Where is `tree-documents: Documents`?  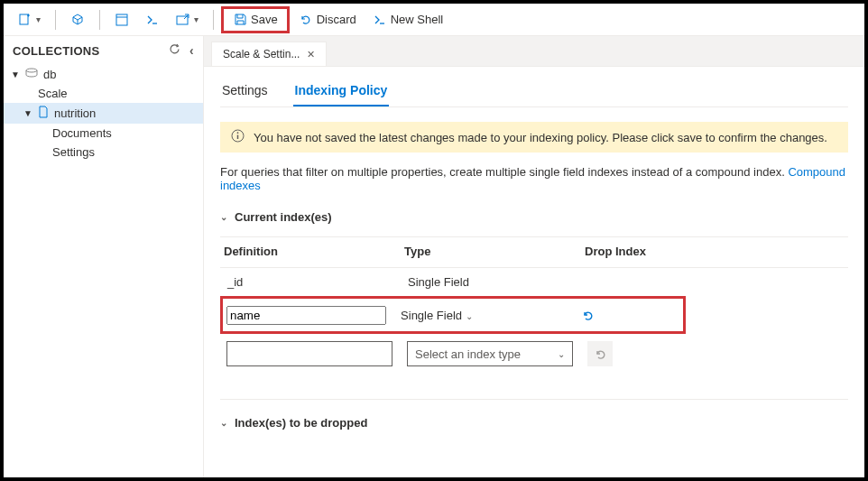 tree-documents: Documents is located at coordinates (103, 134).